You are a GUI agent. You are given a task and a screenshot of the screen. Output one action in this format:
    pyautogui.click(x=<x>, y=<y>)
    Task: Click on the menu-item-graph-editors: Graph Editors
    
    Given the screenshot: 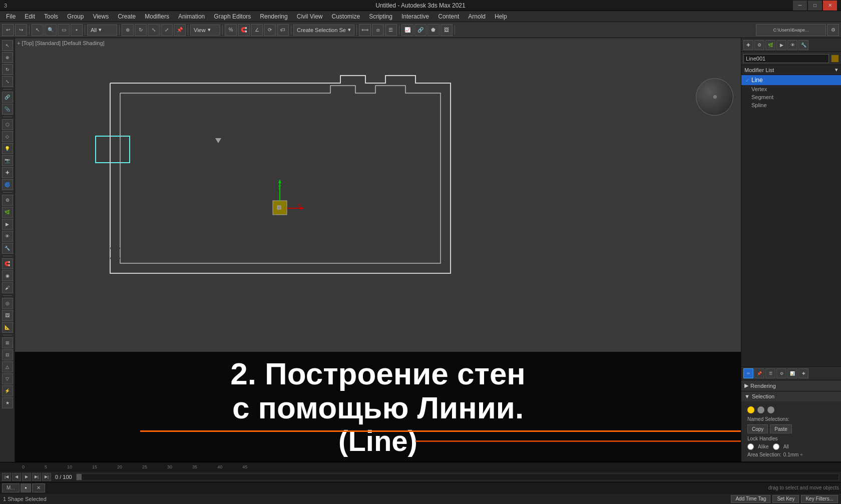 What is the action you would take?
    pyautogui.click(x=232, y=17)
    